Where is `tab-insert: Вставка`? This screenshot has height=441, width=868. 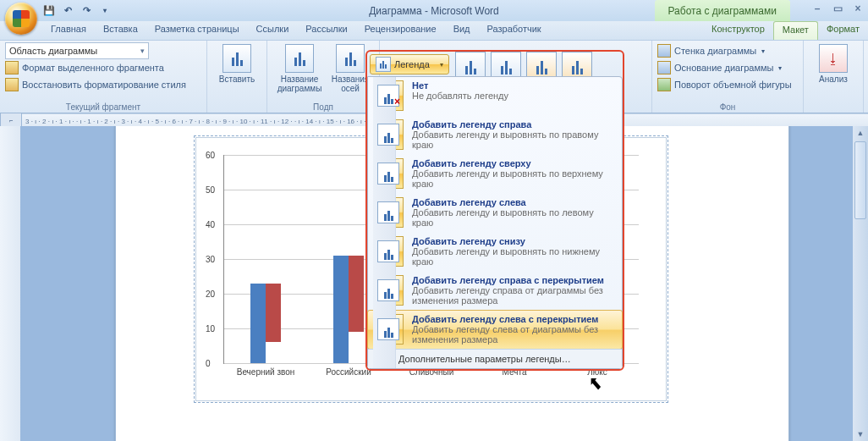 tab-insert: Вставка is located at coordinates (120, 30).